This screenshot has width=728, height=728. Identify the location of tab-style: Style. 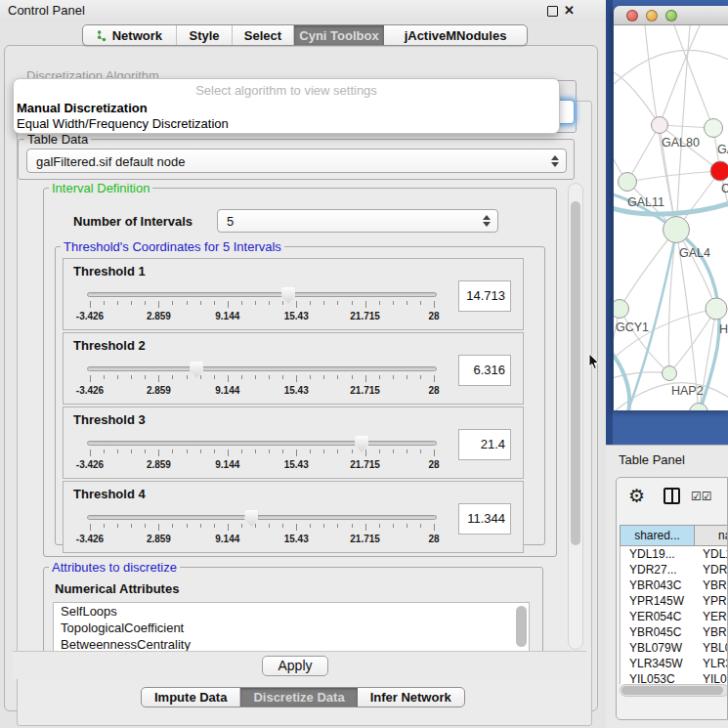
(205, 35).